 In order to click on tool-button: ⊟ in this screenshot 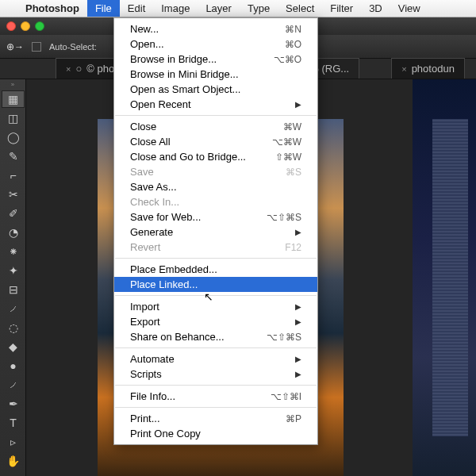, I will do `click(13, 290)`.